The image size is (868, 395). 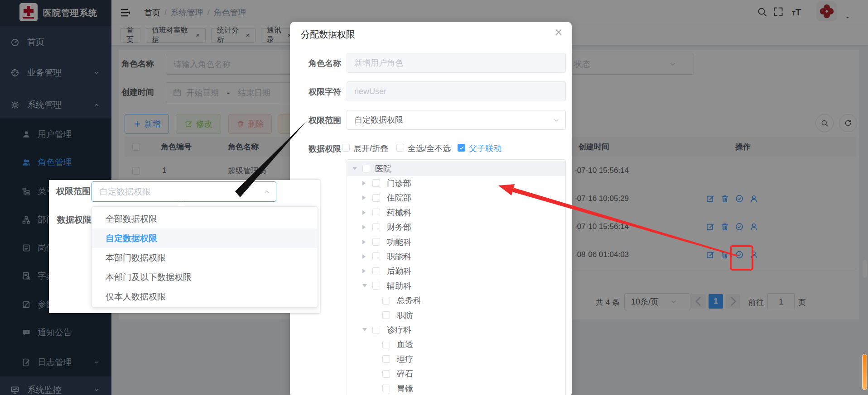 I want to click on dropdown-option-全部数据权限: 全部数据权限, so click(x=205, y=219).